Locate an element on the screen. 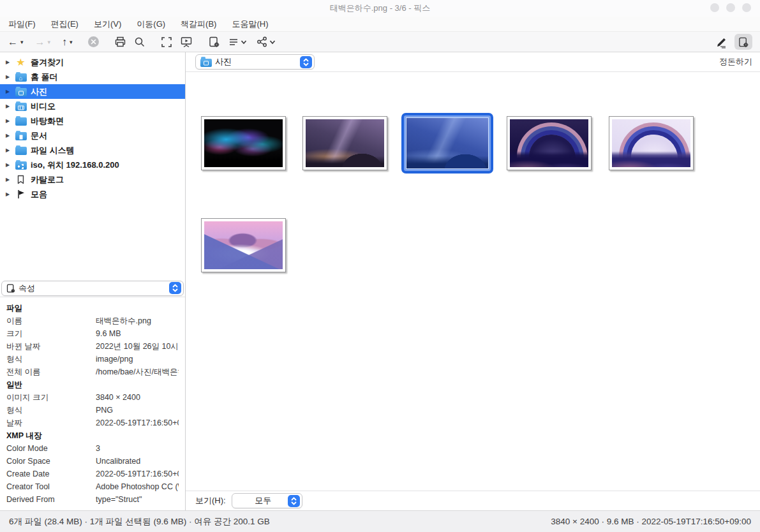  sidebar-item-documents: ▶ 문서 is located at coordinates (93, 135).